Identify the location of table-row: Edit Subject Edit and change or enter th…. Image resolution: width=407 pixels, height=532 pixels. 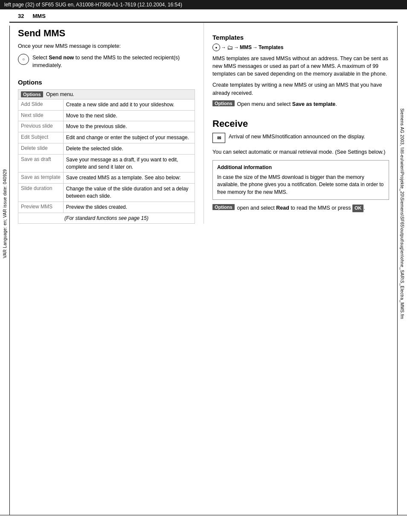
(107, 138).